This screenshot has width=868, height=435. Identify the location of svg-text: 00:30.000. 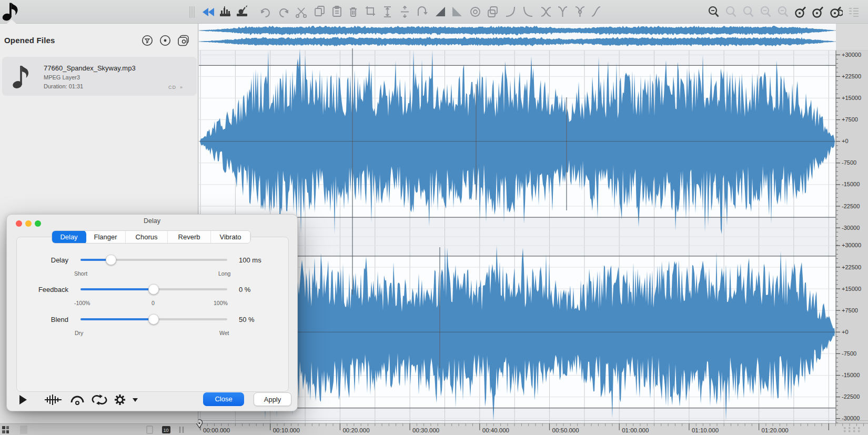
(426, 430).